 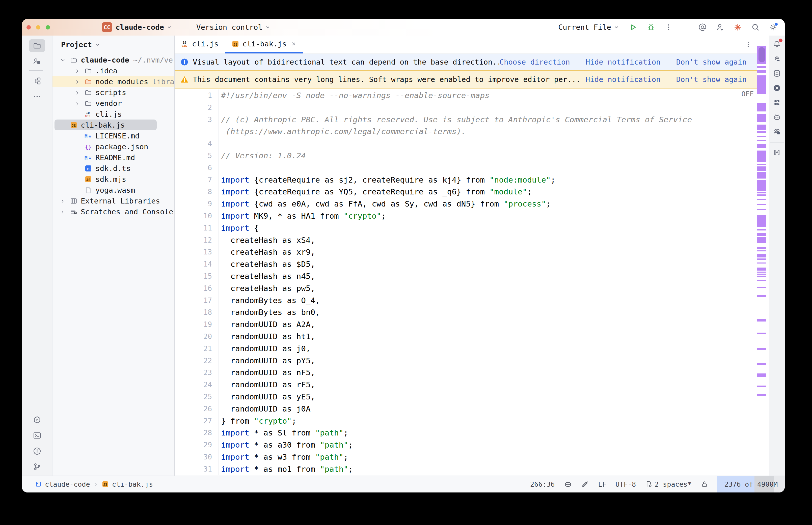 What do you see at coordinates (773, 27) in the screenshot?
I see `settings-gear-icon` at bounding box center [773, 27].